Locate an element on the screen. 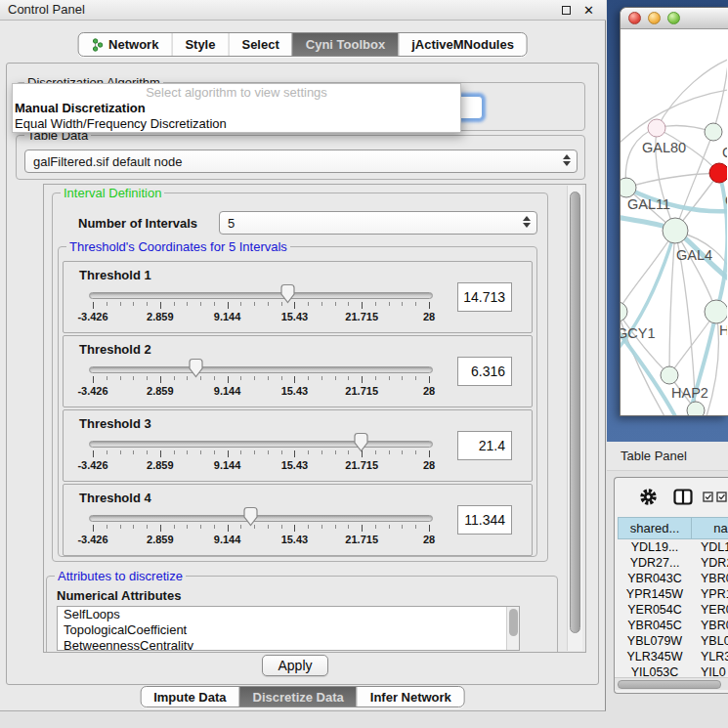 This screenshot has width=728, height=728. column-header-shared-name: shared... is located at coordinates (655, 528).